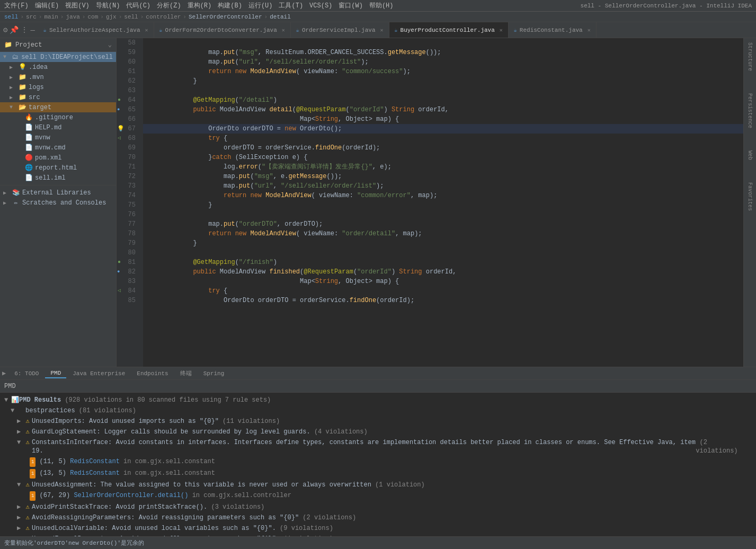  Describe the element at coordinates (58, 202) in the screenshot. I see `tree-scratches: ▶ ✏ Scratches and Consoles` at that location.